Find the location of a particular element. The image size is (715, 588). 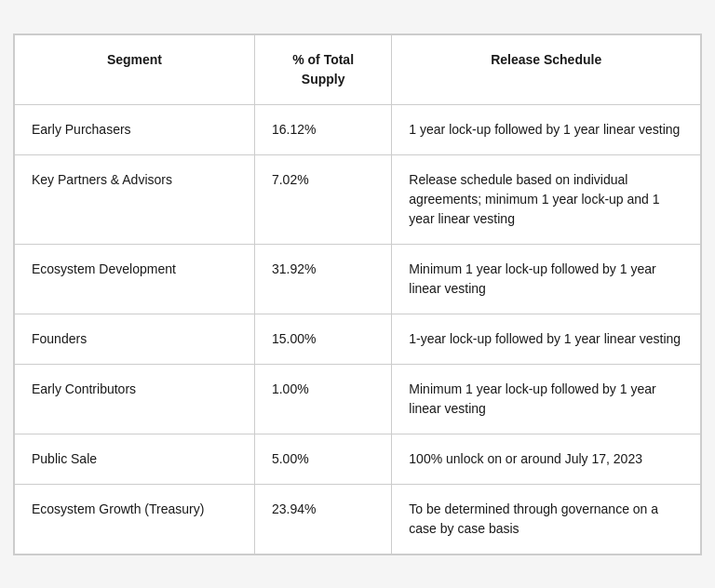

table-row: Ecosystem Growth (Treasury)23.94%To be d… is located at coordinates (358, 519).